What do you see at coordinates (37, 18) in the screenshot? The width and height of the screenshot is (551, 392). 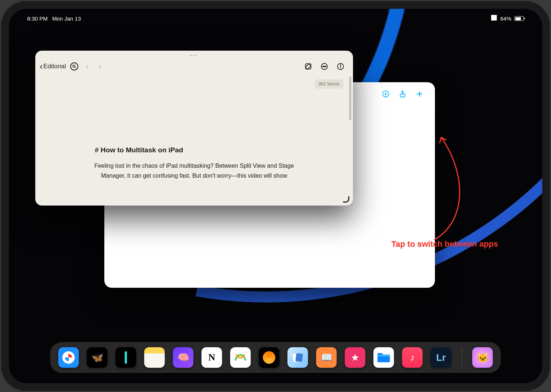 I see `status-time: 8:30 PM` at bounding box center [37, 18].